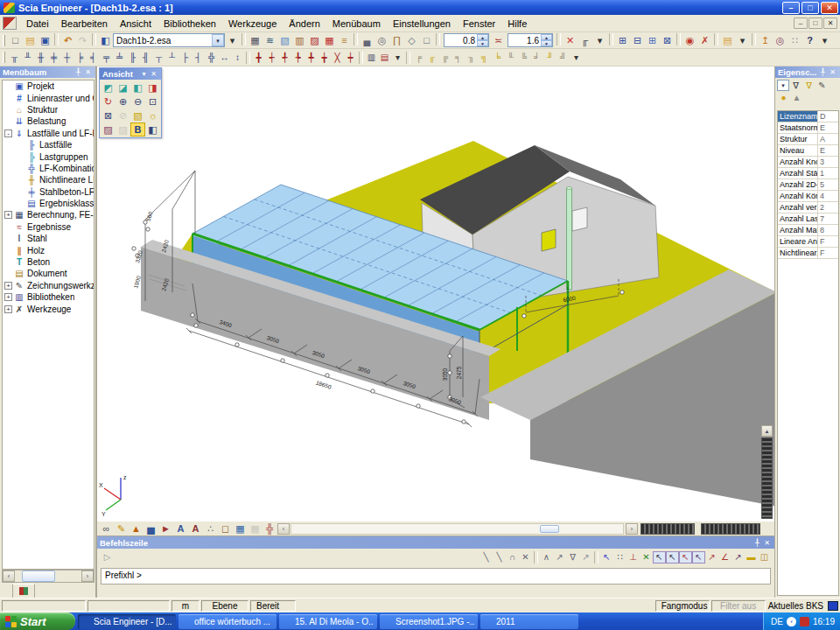 The height and width of the screenshot is (630, 840). I want to click on import-icon: ↥, so click(765, 40).